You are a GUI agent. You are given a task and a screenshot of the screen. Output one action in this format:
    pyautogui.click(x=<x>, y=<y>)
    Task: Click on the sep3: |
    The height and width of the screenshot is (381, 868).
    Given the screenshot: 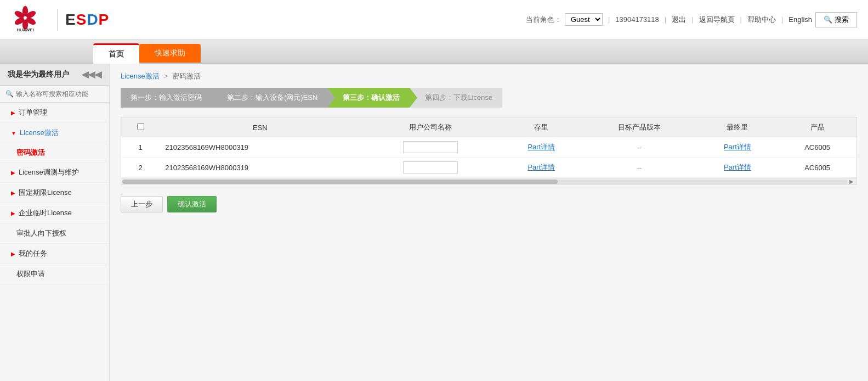 What is the action you would take?
    pyautogui.click(x=692, y=20)
    